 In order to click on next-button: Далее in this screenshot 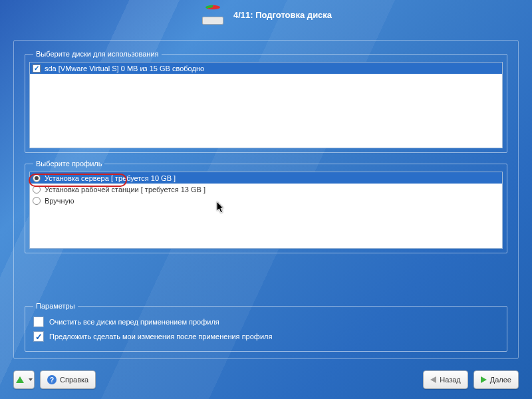, I will do `click(496, 380)`.